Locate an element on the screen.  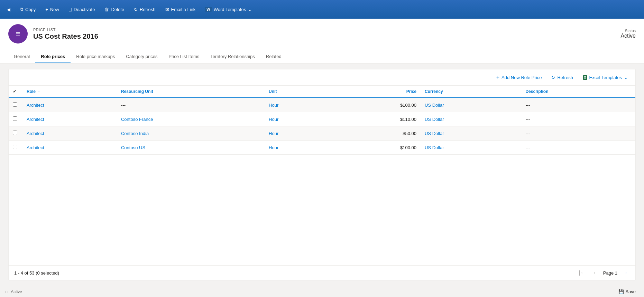
status-value: Active is located at coordinates (628, 36).